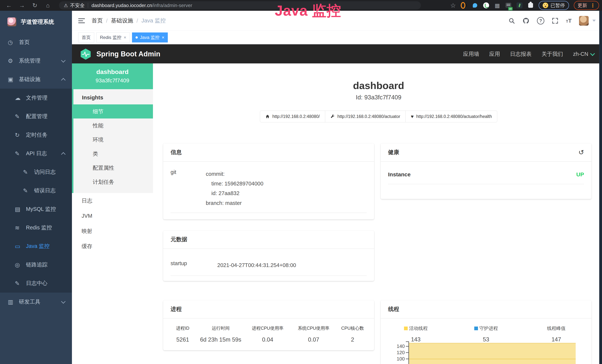 The height and width of the screenshot is (364, 602). Describe the element at coordinates (112, 201) in the screenshot. I see `instance-nav-logs: 日志` at that location.